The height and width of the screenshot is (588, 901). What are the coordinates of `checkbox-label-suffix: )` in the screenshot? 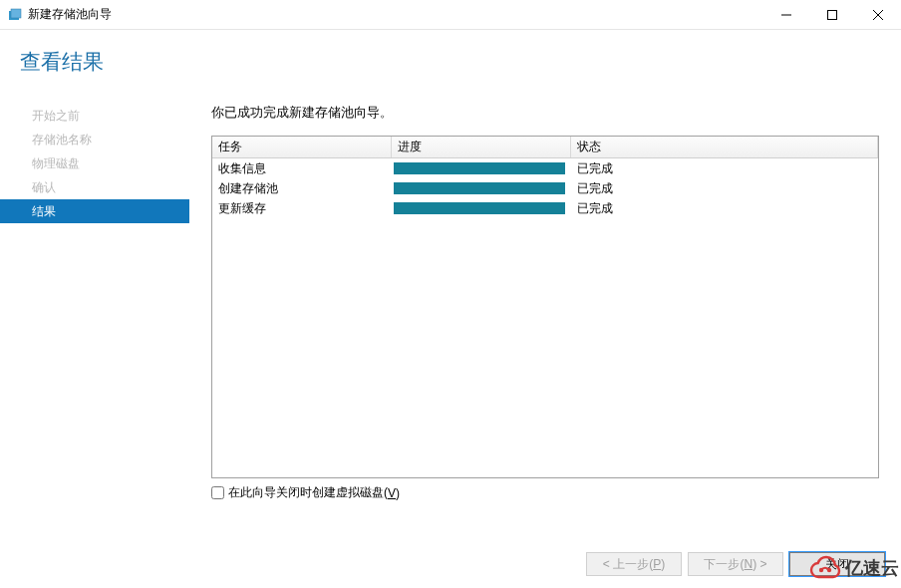 It's located at (398, 493).